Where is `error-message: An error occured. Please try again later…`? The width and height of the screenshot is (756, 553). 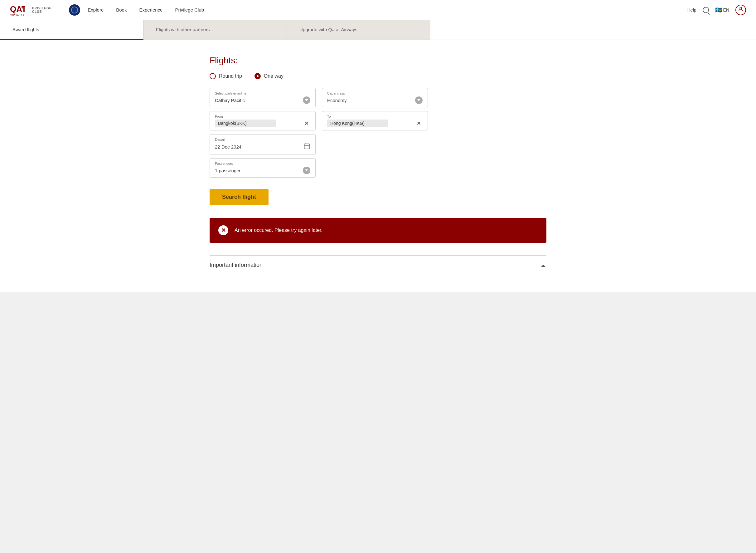 error-message: An error occured. Please try again later… is located at coordinates (278, 230).